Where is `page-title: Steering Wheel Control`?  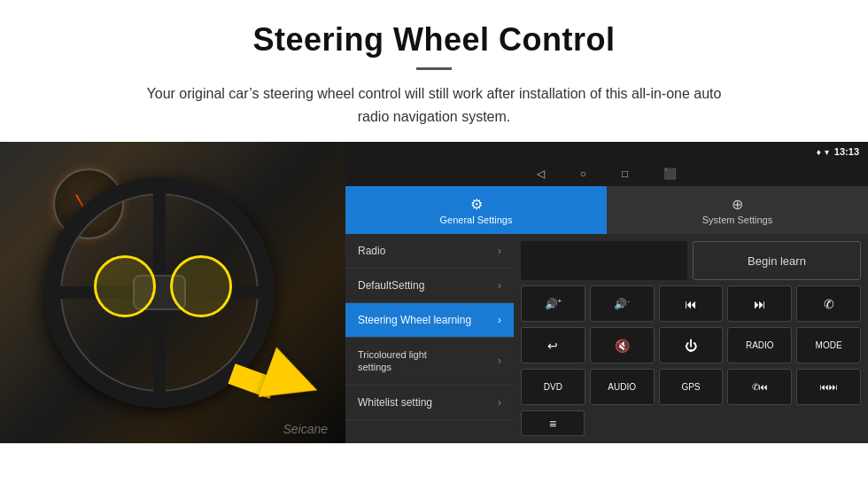 page-title: Steering Wheel Control is located at coordinates (434, 40).